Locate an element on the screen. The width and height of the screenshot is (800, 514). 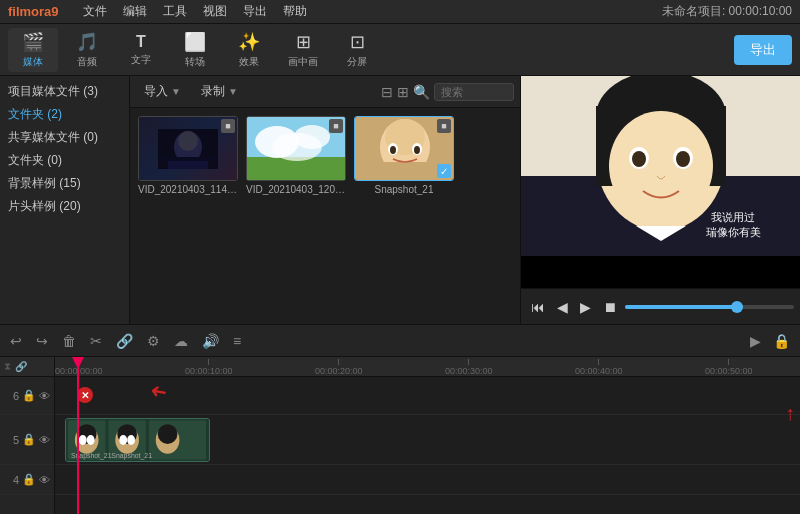
sidebar-item-project: 项目媒体文件 (3) is located at coordinates (64, 92).